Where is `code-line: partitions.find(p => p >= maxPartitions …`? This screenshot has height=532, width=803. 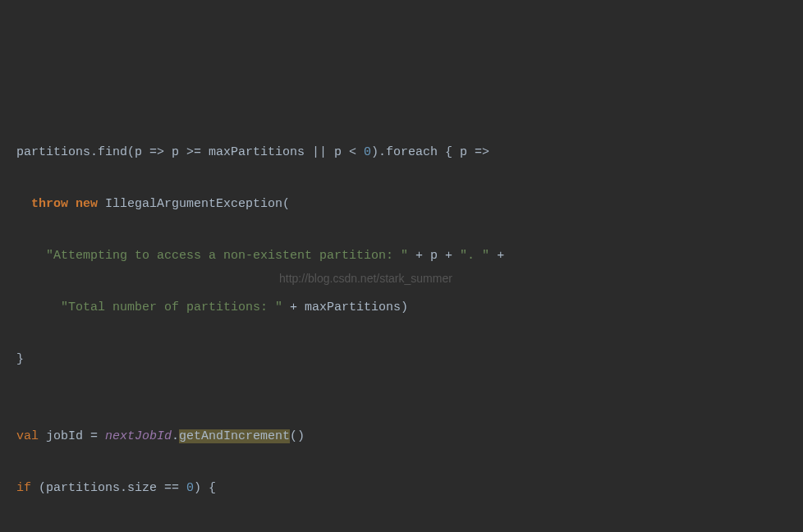 code-line: partitions.find(p => p >= maxPartitions … is located at coordinates (402, 153).